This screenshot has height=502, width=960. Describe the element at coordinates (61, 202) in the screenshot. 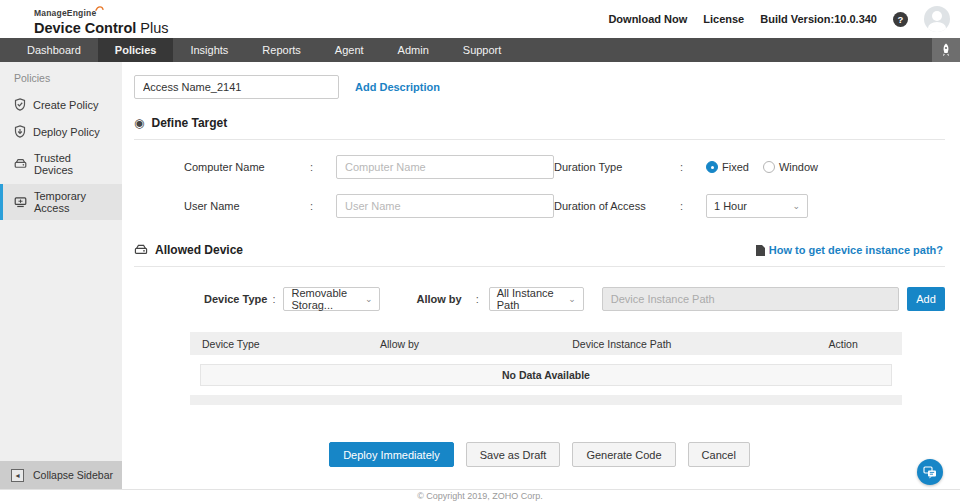

I see `sidebar-item-temporary-access: Temporary Access` at that location.